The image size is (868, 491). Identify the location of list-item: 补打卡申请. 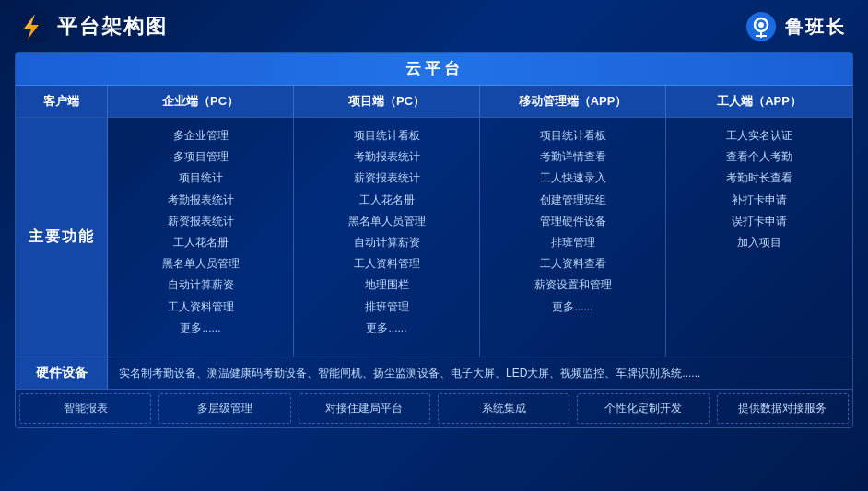
(759, 201).